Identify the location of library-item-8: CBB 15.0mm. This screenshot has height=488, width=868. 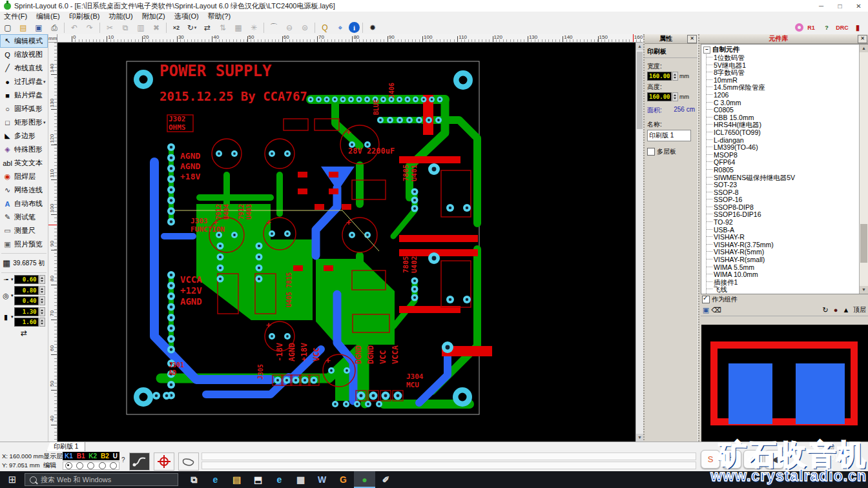
(787, 118).